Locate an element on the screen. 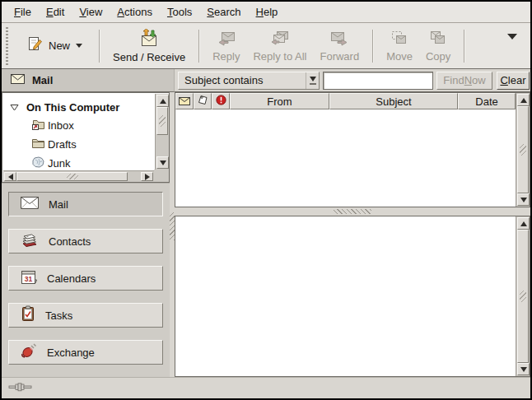 This screenshot has height=400, width=532. toolbar-overflow-chevron is located at coordinates (512, 46).